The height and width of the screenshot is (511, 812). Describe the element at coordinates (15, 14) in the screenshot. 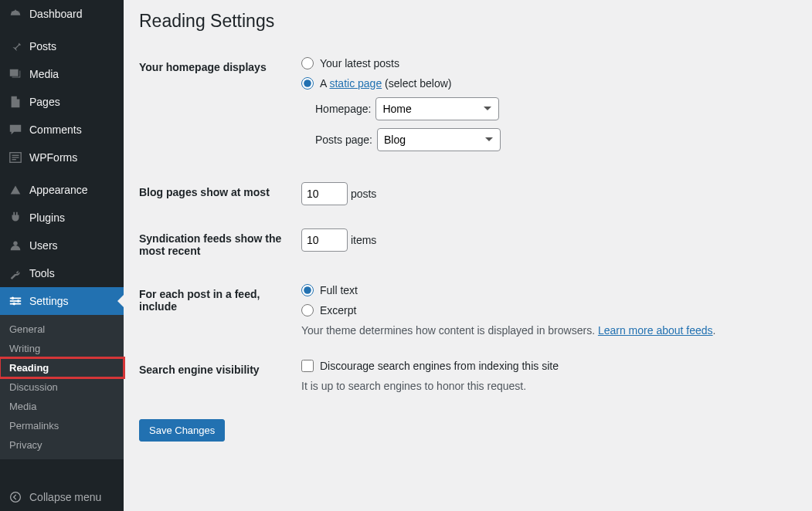

I see `dashboard-icon` at that location.